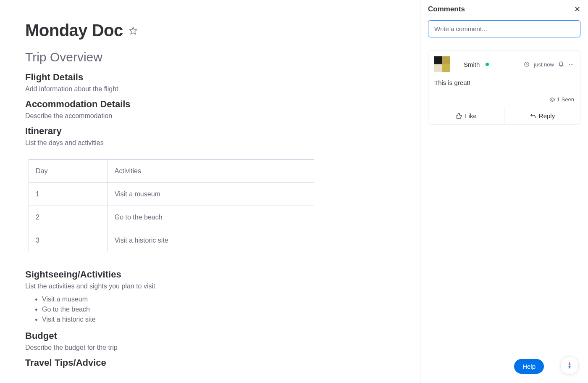 Image resolution: width=588 pixels, height=383 pixels. Describe the element at coordinates (171, 206) in the screenshot. I see `itinerary-table: Day Activities 1 Visit a museum 2 Go to …` at that location.